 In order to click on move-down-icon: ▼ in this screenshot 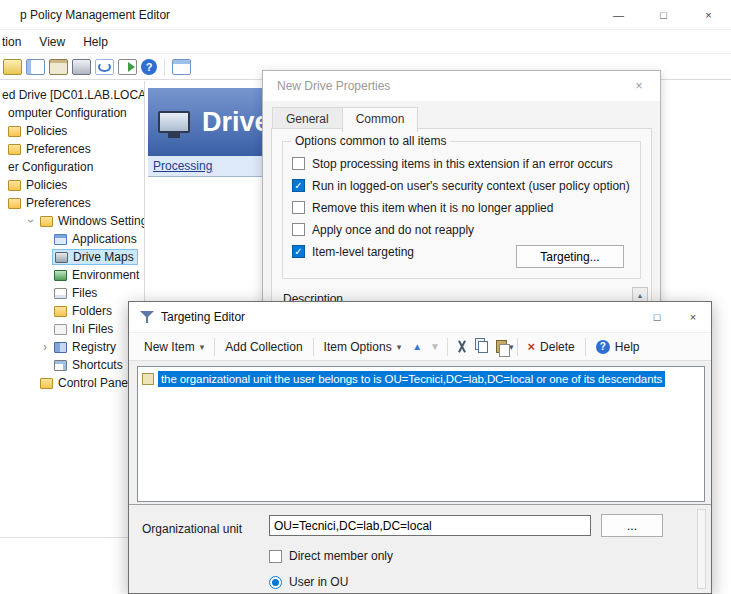, I will do `click(435, 346)`.